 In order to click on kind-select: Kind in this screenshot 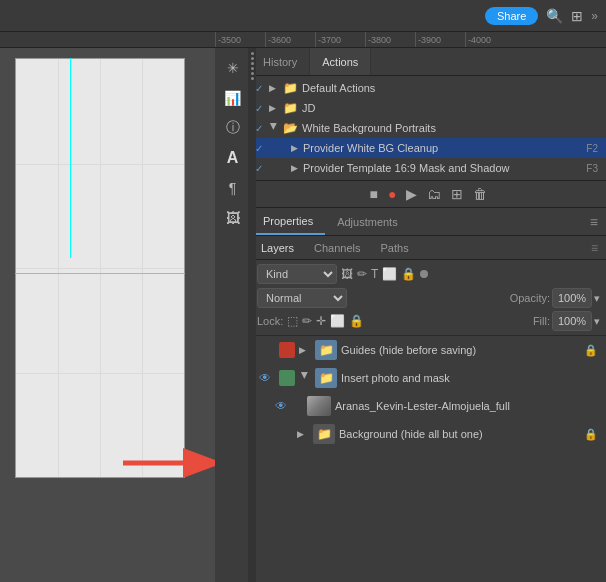, I will do `click(297, 274)`.